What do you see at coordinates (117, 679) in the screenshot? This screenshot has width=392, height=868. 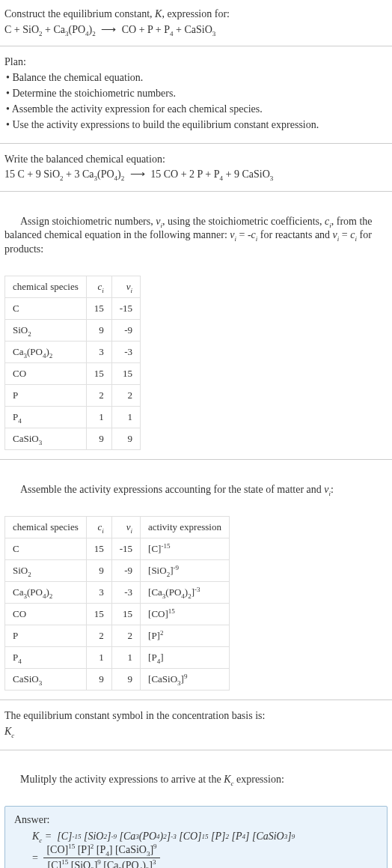 I see `table-row: CaSiO3 9 9 [CaSiO3]9` at bounding box center [117, 679].